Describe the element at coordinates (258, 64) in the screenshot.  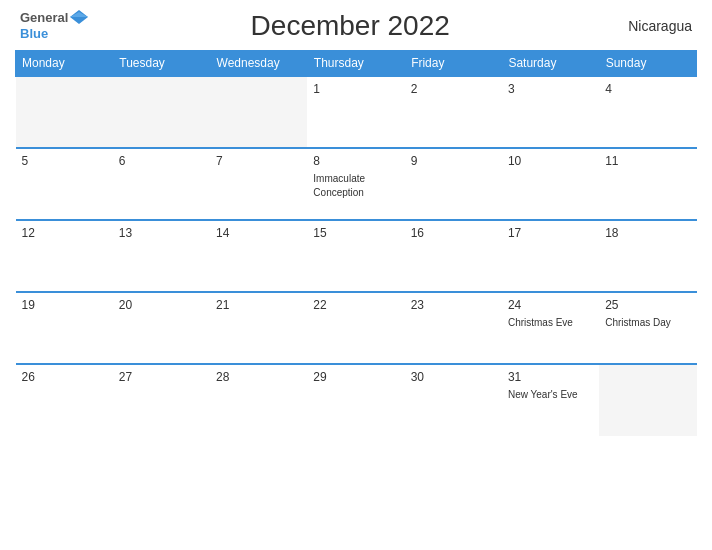
I see `header-wednesday: Wednesday` at that location.